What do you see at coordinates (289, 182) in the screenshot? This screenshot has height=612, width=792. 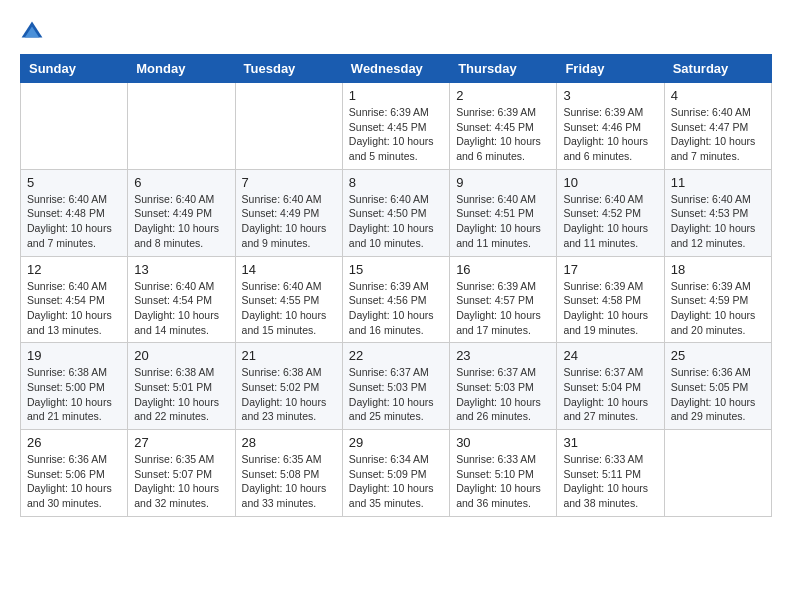 I see `day-number: 7` at bounding box center [289, 182].